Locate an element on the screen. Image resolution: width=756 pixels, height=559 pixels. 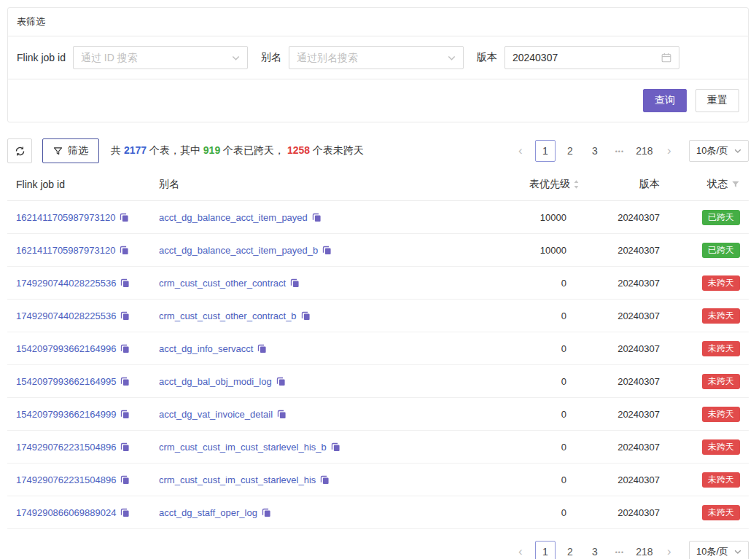
alias-link: crm_cust_cust_im_cust_starlevel_his_b is located at coordinates (243, 447).